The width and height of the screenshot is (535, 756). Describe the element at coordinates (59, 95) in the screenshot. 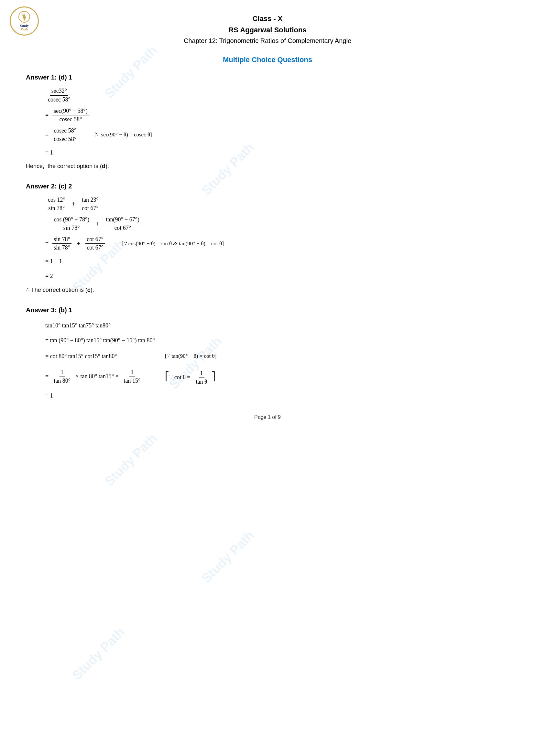

I see `fraction-sec32-cosec58: sec32° cosec 58°` at that location.